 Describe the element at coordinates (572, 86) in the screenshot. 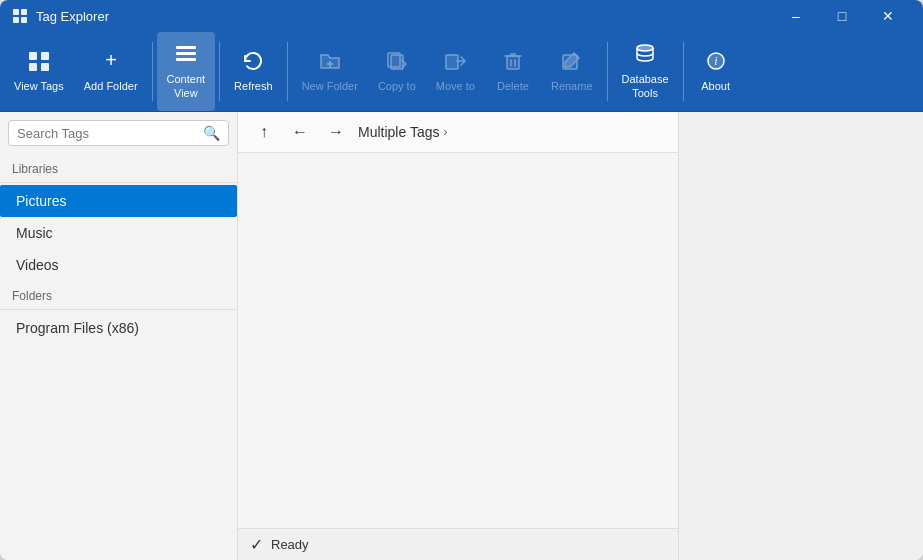

I see `rename-label: Rename` at that location.